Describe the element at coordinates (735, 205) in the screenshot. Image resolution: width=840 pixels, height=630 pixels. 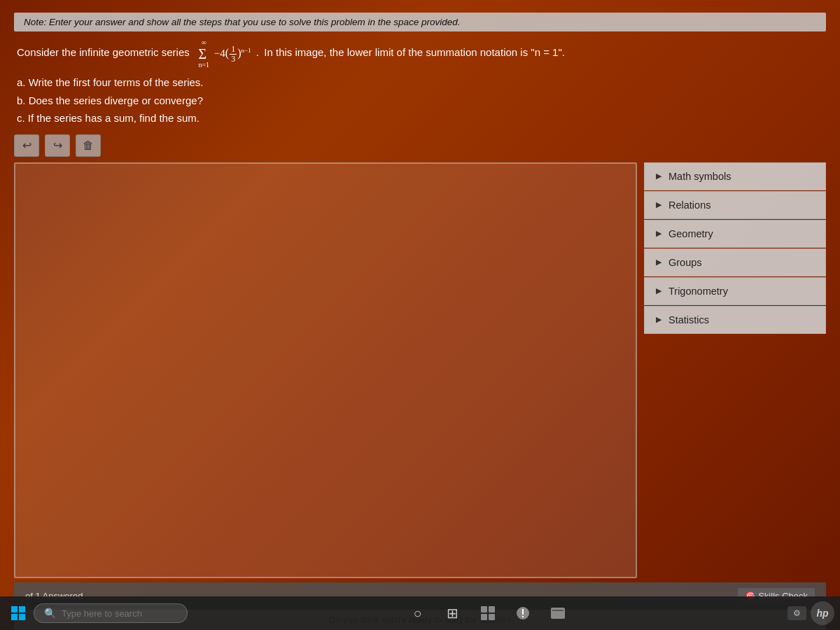
I see `sidebar-item-relations: ▶ Relations` at that location.